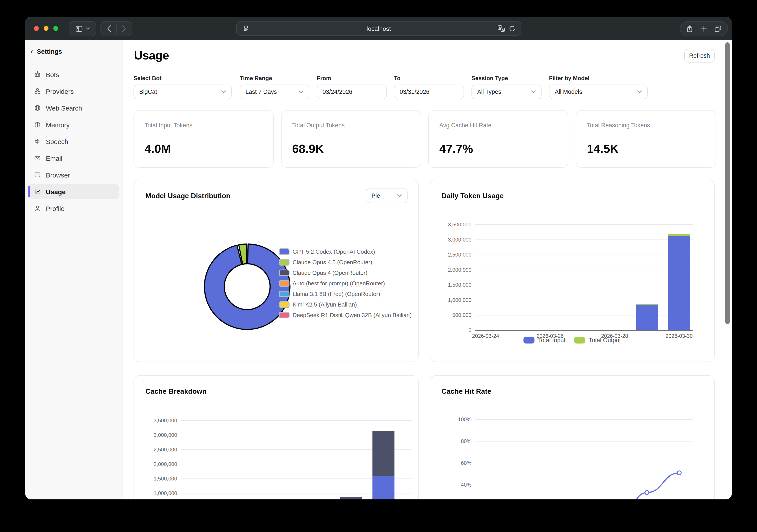  Describe the element at coordinates (332, 262) in the screenshot. I see `legend-label: Claude Opus 4.5 (OpenRouter)` at that location.